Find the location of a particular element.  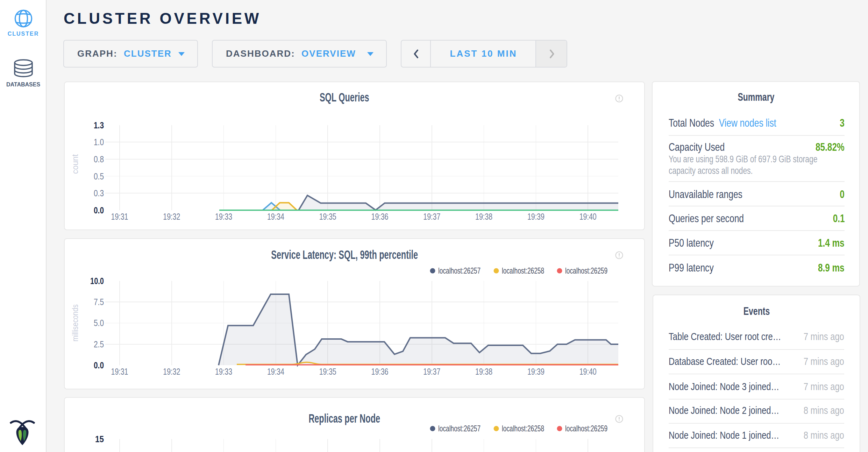

svg-text: localhost:26258 is located at coordinates (523, 271).